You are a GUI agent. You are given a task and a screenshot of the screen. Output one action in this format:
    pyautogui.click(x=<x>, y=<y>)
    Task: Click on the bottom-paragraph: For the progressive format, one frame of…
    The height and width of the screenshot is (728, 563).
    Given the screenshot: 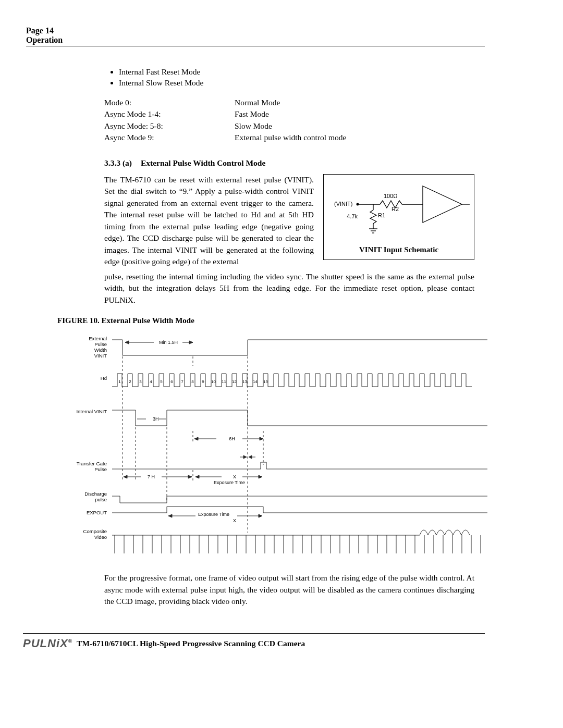 What is the action you would take?
    pyautogui.click(x=289, y=590)
    